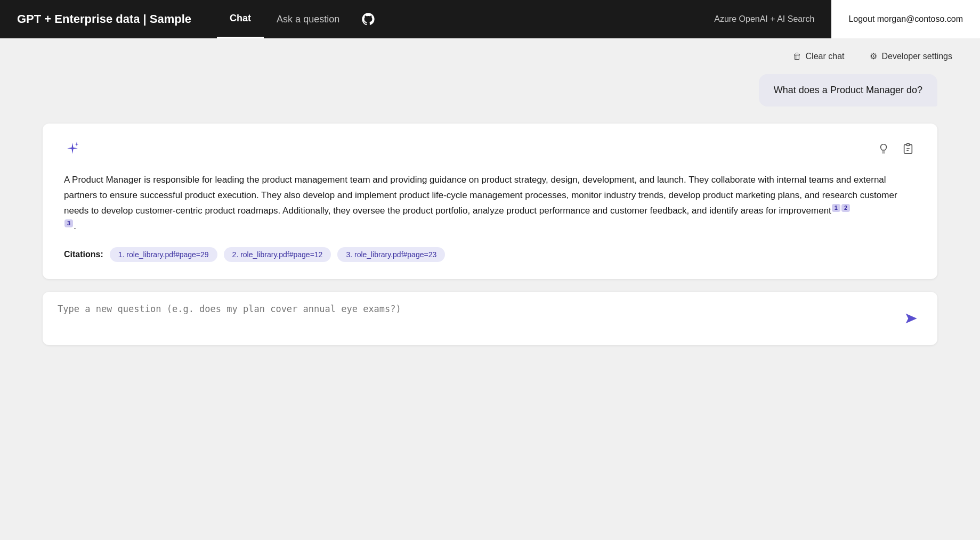  Describe the element at coordinates (884, 150) in the screenshot. I see `lightbulb-button` at that location.